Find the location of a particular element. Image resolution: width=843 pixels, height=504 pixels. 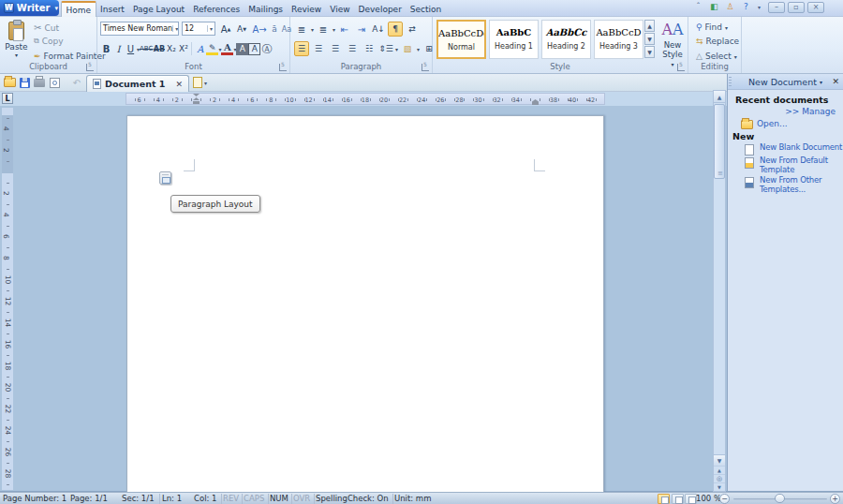

tab-references: References is located at coordinates (217, 9).